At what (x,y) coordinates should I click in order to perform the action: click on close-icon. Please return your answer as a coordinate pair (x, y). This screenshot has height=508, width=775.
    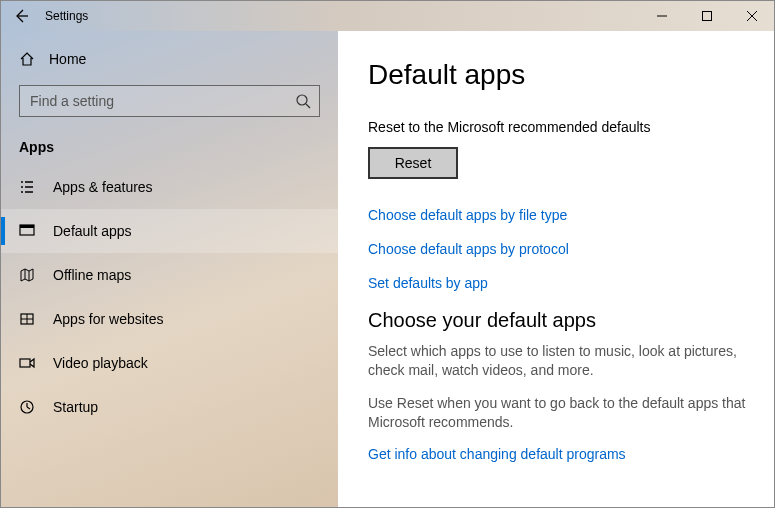
    Looking at the image, I should click on (752, 16).